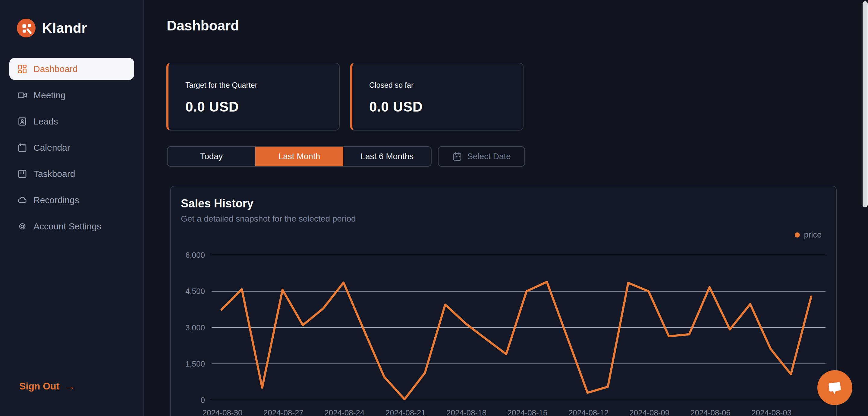  Describe the element at coordinates (47, 386) in the screenshot. I see `sign-out-button: Sign Out →` at that location.